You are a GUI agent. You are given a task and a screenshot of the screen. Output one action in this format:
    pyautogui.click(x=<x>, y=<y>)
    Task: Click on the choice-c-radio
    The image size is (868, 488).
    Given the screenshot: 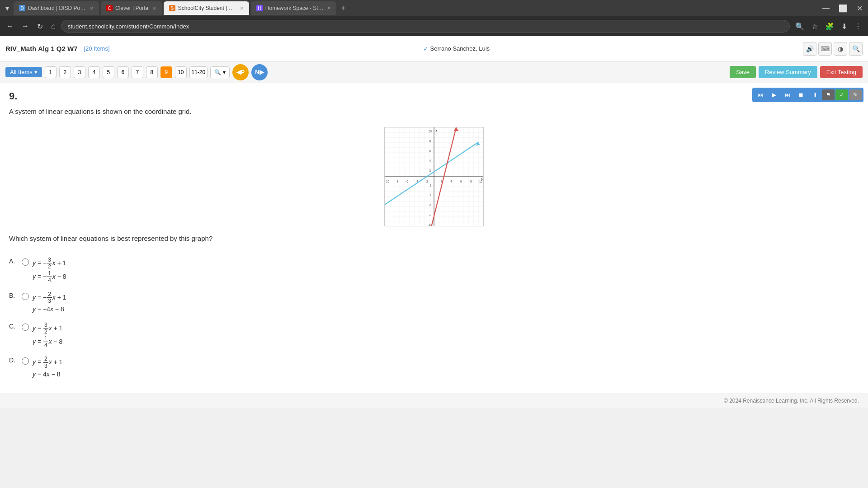 What is the action you would take?
    pyautogui.click(x=25, y=327)
    